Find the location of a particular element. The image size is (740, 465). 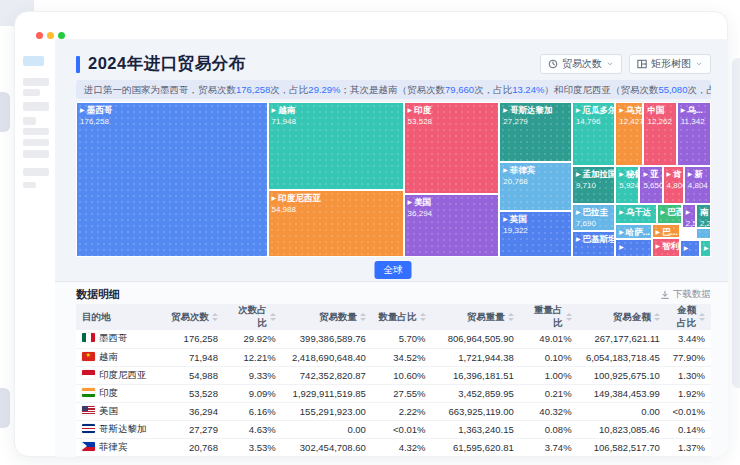

table-row: 印度53,5289.09%1,929,911,519.8527.55%3,452… is located at coordinates (394, 393).